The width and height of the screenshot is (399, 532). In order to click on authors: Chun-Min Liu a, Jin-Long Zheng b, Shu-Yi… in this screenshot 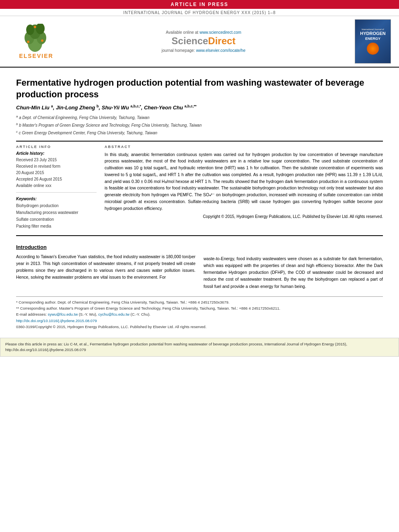, I will do `click(200, 107)`.